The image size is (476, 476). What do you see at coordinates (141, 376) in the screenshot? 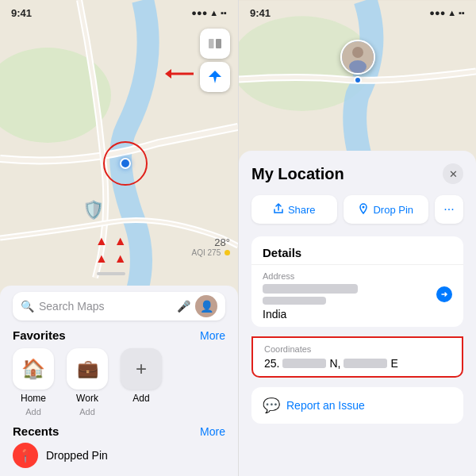
I see `favorite-add: + Add` at bounding box center [141, 376].